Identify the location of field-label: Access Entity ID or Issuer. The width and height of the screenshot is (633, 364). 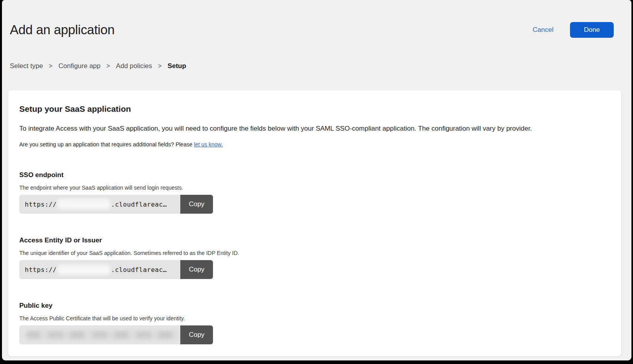
(315, 240).